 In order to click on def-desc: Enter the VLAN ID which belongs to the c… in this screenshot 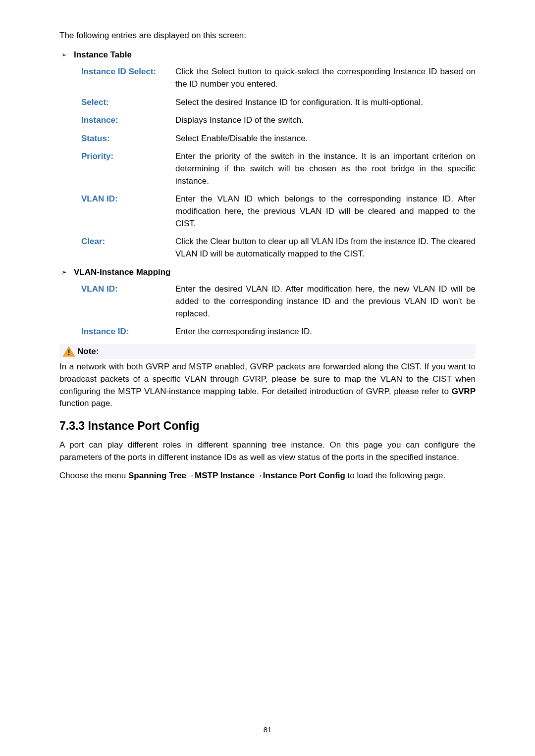, I will do `click(325, 211)`.